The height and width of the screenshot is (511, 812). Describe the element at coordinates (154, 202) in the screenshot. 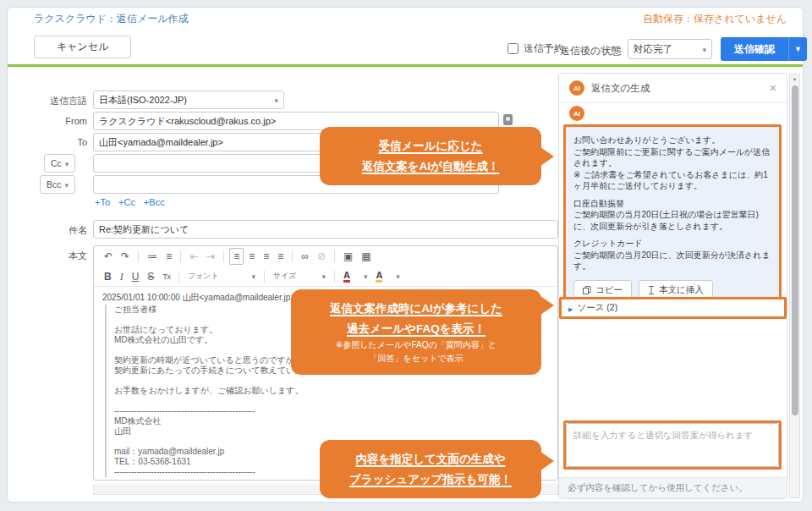

I see `add-recipient-link: +Bcc` at that location.